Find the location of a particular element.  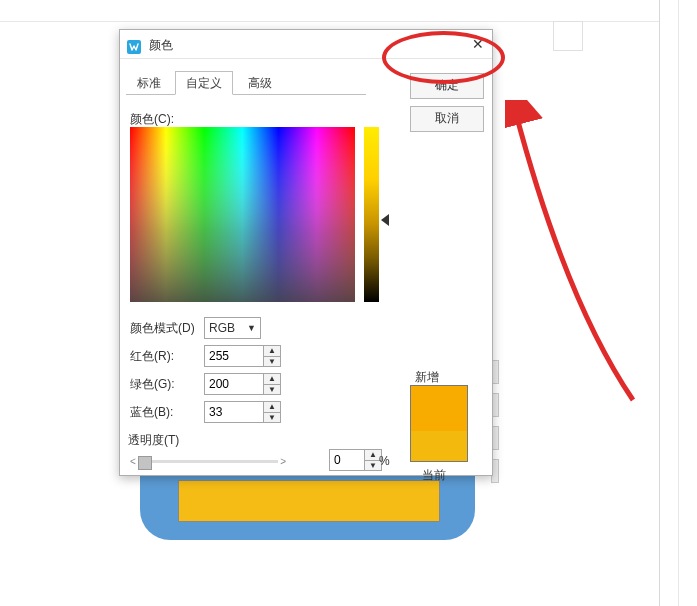

red-label: 红色(R): is located at coordinates (167, 356).